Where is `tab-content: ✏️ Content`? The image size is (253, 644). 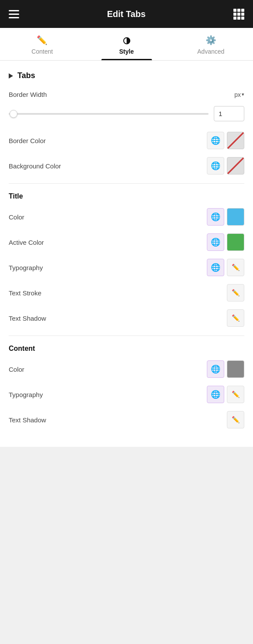
tab-content: ✏️ Content is located at coordinates (42, 44).